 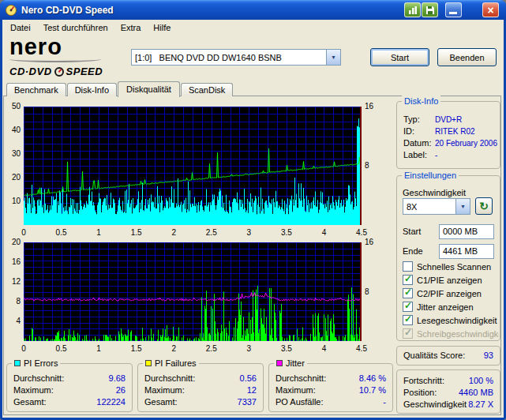 What do you see at coordinates (21, 28) in the screenshot?
I see `menu-datei: Datei` at bounding box center [21, 28].